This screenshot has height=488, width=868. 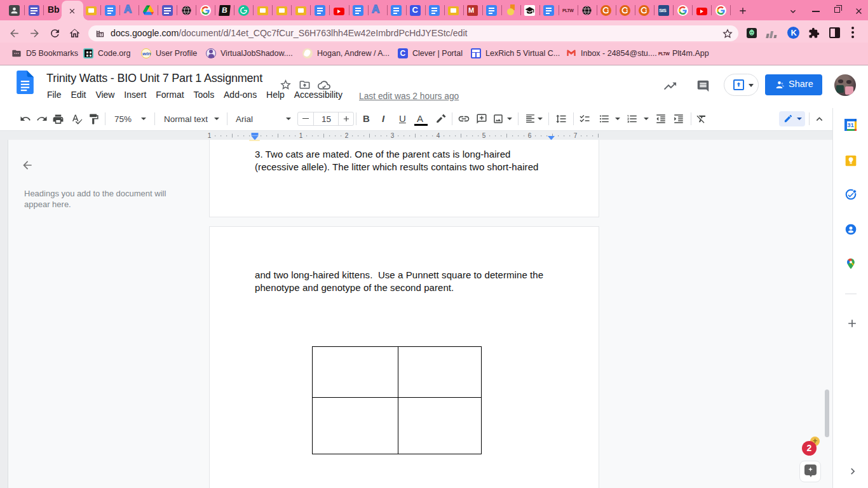 What do you see at coordinates (530, 136) in the screenshot?
I see `svg-text: 6` at bounding box center [530, 136].